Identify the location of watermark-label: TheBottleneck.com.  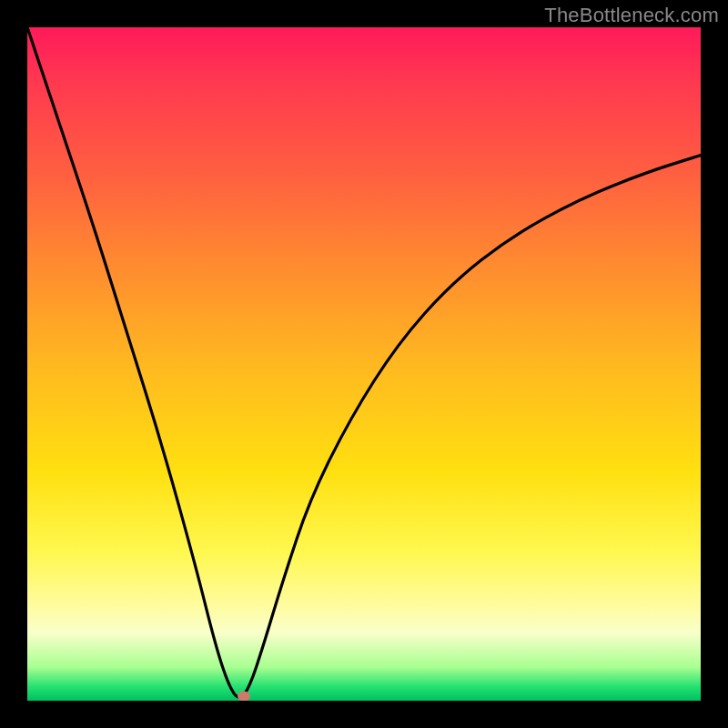
(632, 15).